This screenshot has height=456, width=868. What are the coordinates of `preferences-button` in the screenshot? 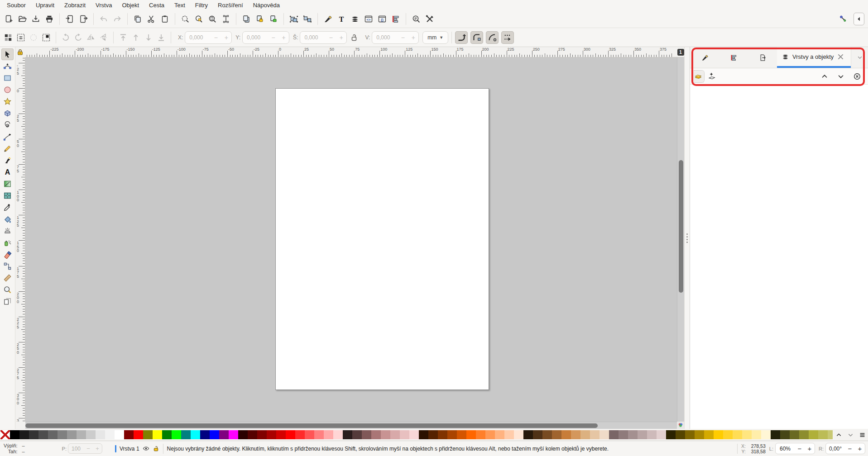 It's located at (430, 19).